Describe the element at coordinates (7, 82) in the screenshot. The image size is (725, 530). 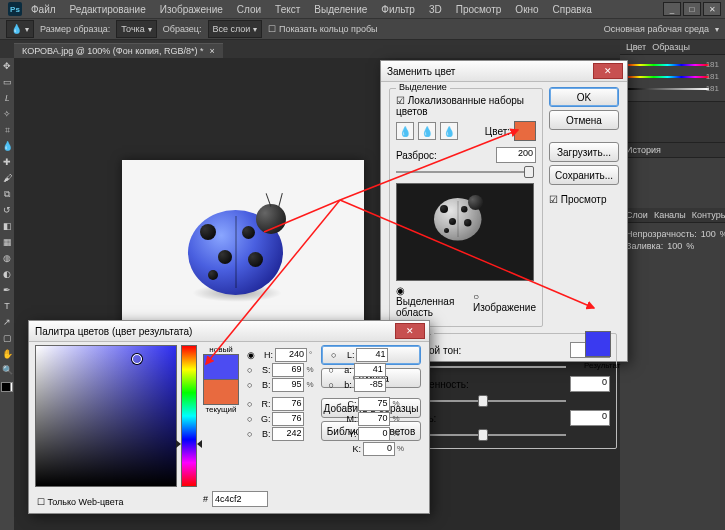
I see `marquee-tool: ▭` at that location.